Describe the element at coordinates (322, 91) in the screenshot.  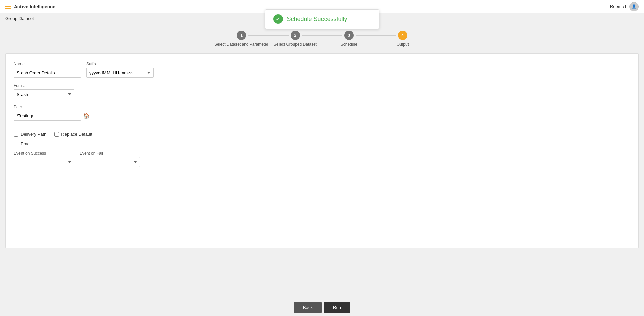
I see `format-row: Format Stash CSV Excel PDF` at that location.